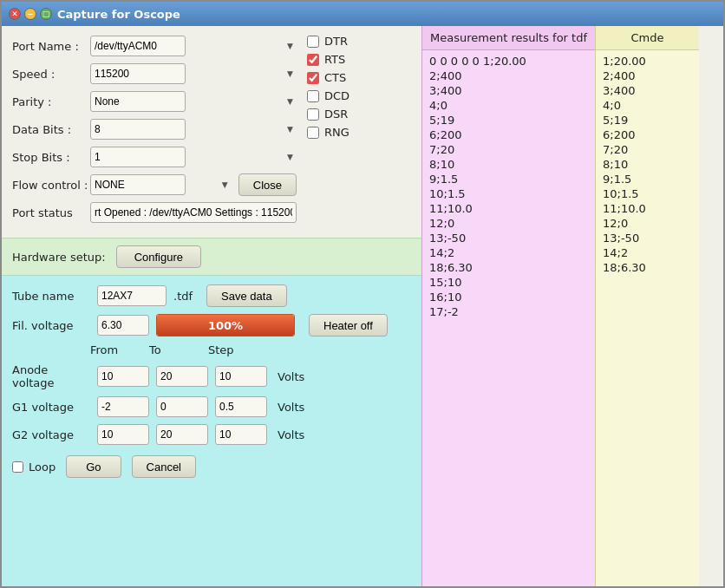 The height and width of the screenshot is (588, 725). I want to click on rts-checkbox, so click(313, 60).